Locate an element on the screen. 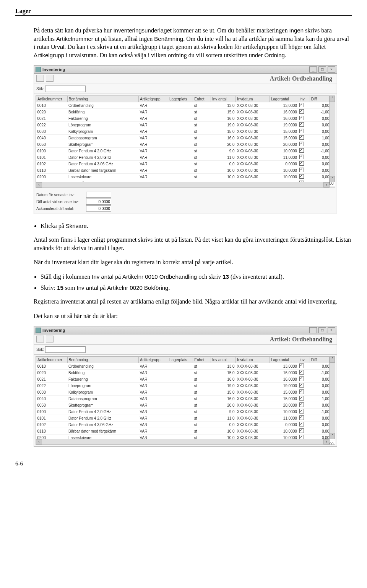  cell: Skatteprogram is located at coordinates (103, 144).